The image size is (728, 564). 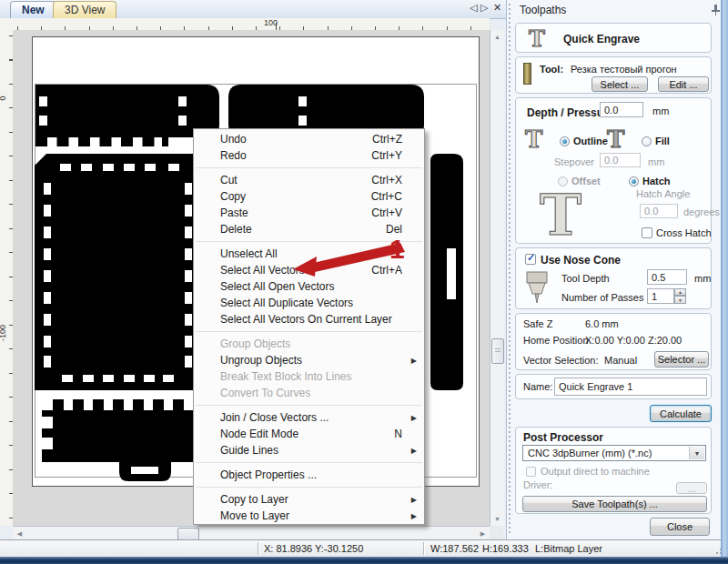 I want to click on strategy-header-box: T Quick Engrave, so click(x=613, y=38).